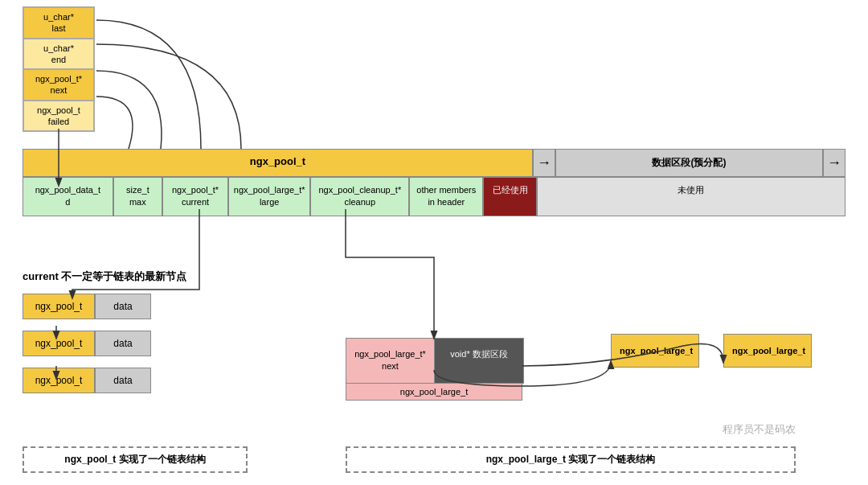  What do you see at coordinates (104, 277) in the screenshot?
I see `current-label: current 不一定等于链表的最新节点` at bounding box center [104, 277].